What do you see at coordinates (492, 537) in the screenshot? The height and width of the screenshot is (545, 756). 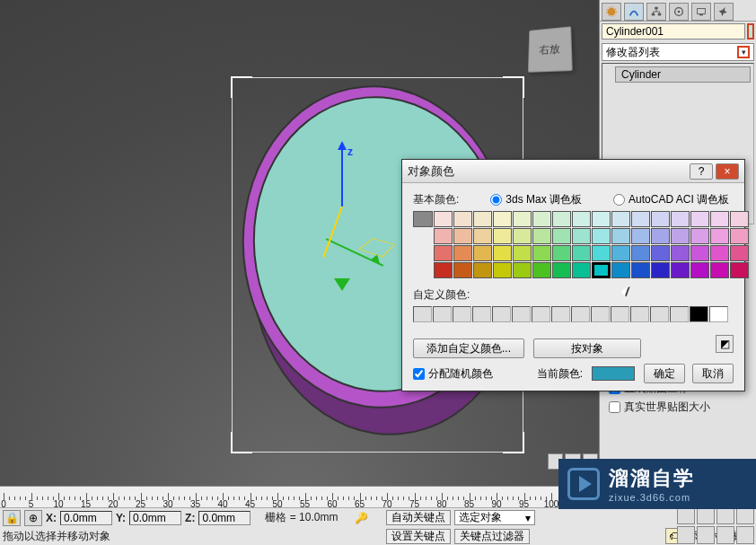 I see `key-filter-button: 关键点过滤器` at bounding box center [492, 537].